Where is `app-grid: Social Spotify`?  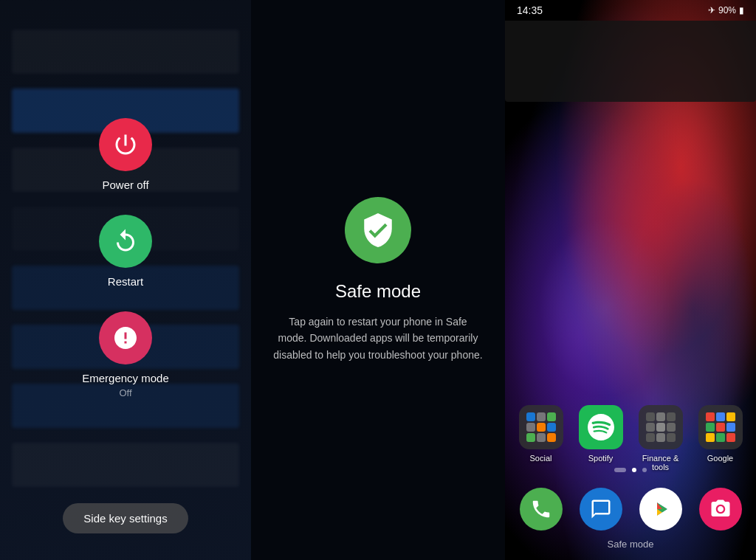
app-grid: Social Spotify is located at coordinates (630, 438).